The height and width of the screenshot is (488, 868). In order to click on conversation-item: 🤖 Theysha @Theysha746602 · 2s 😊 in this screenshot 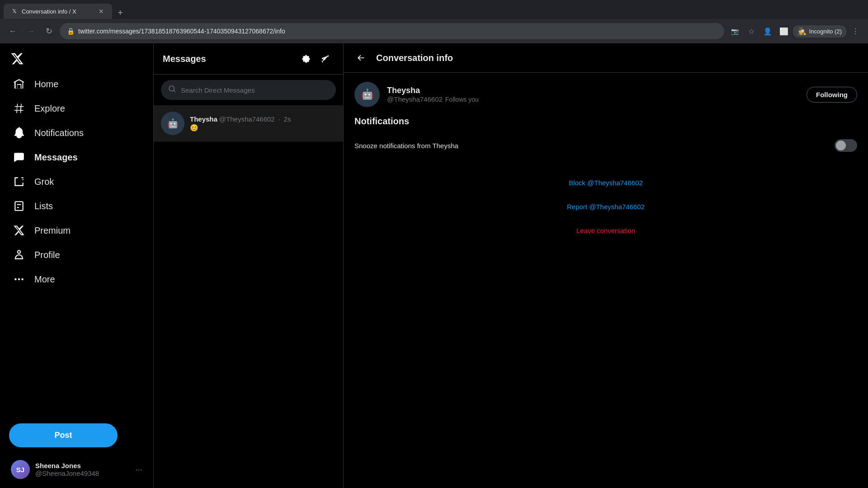, I will do `click(249, 124)`.